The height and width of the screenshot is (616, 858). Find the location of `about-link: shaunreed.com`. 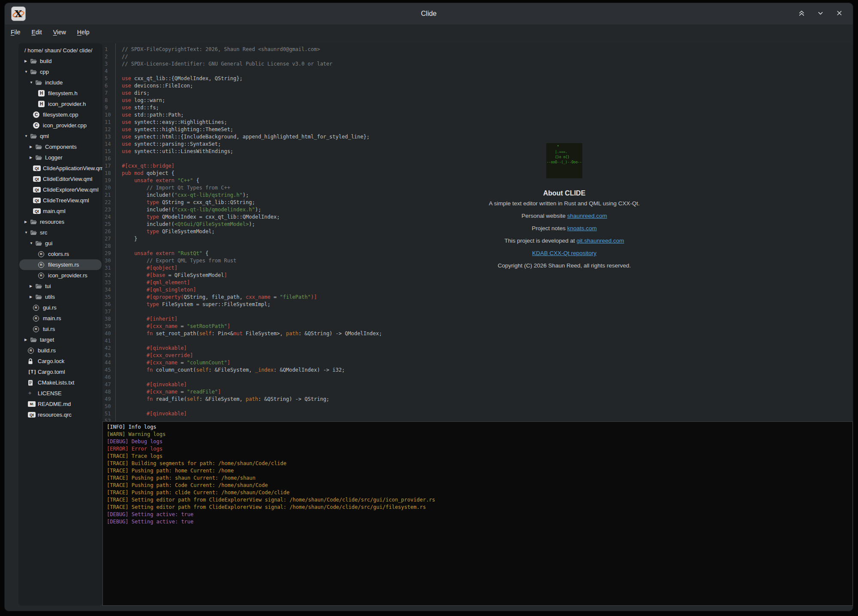

about-link: shaunreed.com is located at coordinates (587, 216).